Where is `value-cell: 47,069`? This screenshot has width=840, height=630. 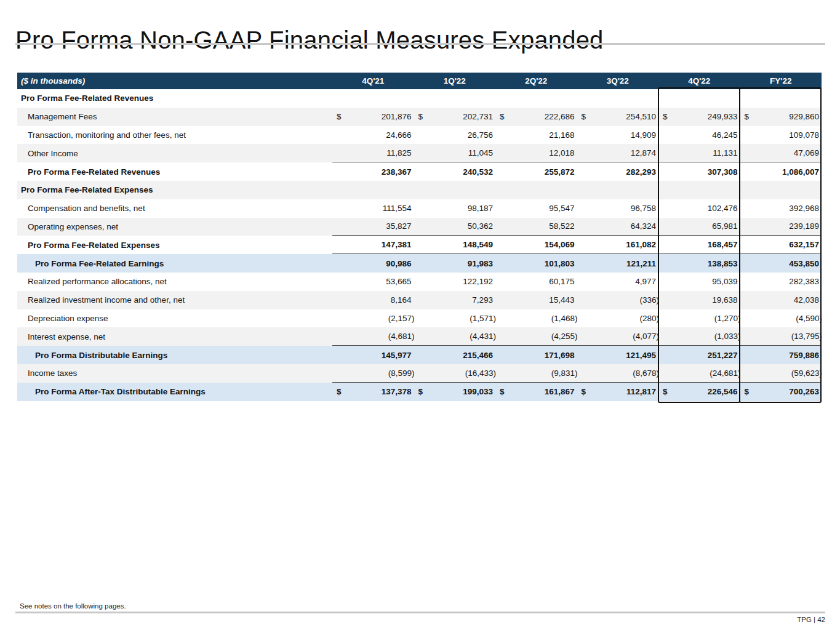 value-cell: 47,069 is located at coordinates (782, 153).